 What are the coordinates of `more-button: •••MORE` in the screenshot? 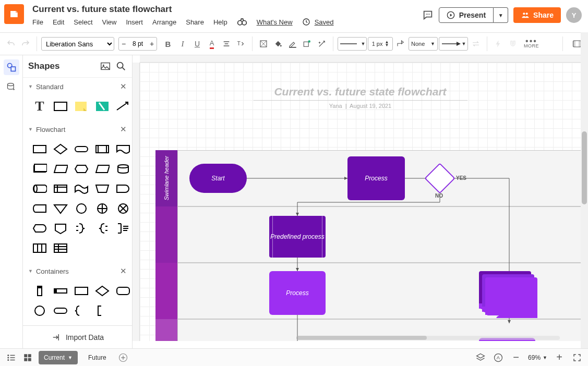 It's located at (531, 44).